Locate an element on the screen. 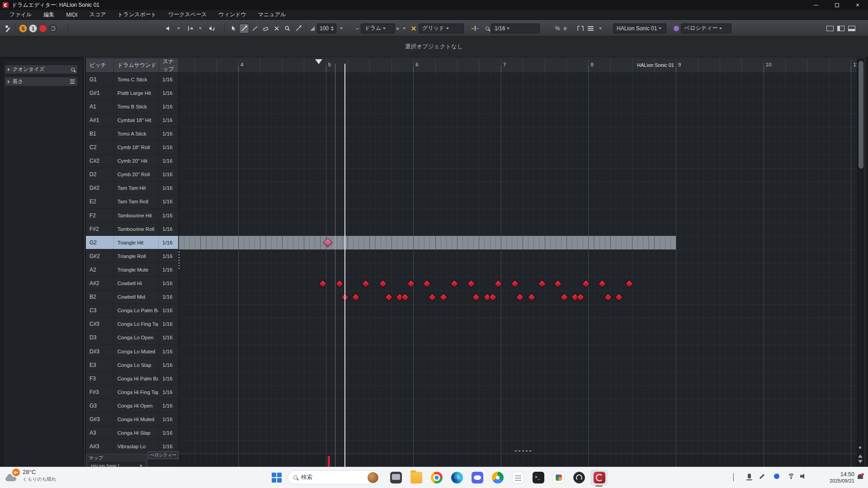  velocity-spinner is located at coordinates (332, 28).